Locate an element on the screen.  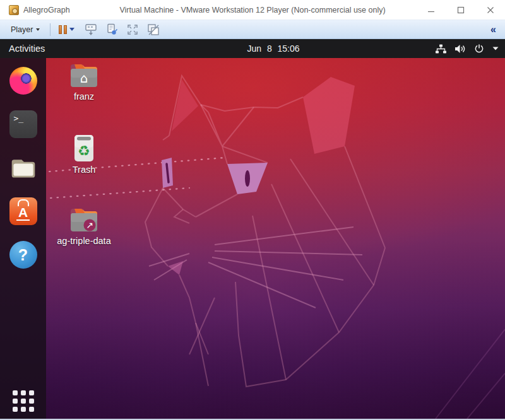
vm-tab-label: AllegroGraph is located at coordinates (47, 10).